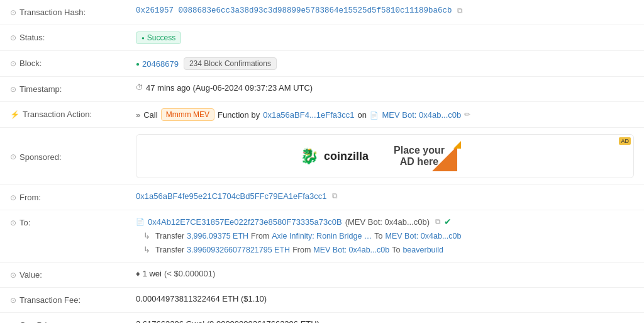 The width and height of the screenshot is (644, 323). Describe the element at coordinates (438, 222) in the screenshot. I see `copy-to-icon: ⧉` at that location.